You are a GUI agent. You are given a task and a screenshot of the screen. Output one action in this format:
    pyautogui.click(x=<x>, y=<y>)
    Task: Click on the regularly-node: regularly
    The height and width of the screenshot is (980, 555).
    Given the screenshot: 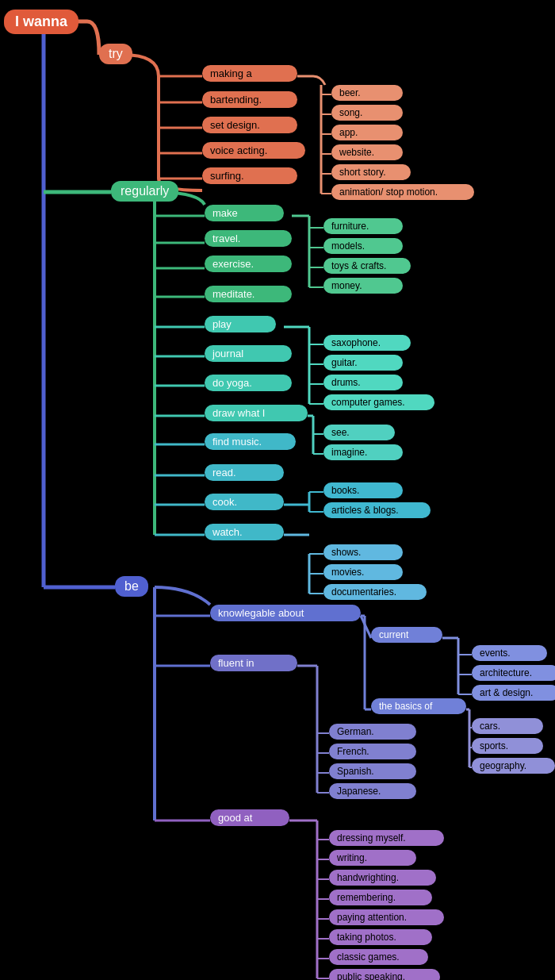 What is the action you would take?
    pyautogui.click(x=144, y=191)
    